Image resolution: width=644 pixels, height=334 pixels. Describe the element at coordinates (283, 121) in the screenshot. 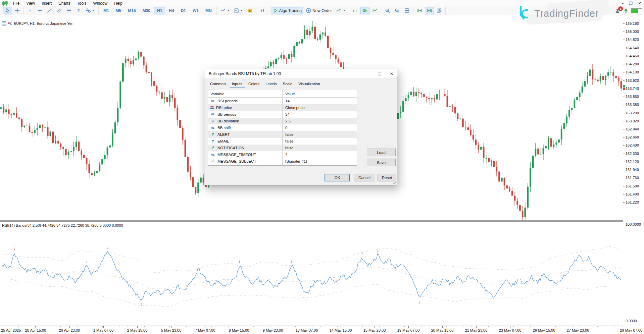

I see `input-row-bb-deviation: ½BB deviation2.5` at that location.